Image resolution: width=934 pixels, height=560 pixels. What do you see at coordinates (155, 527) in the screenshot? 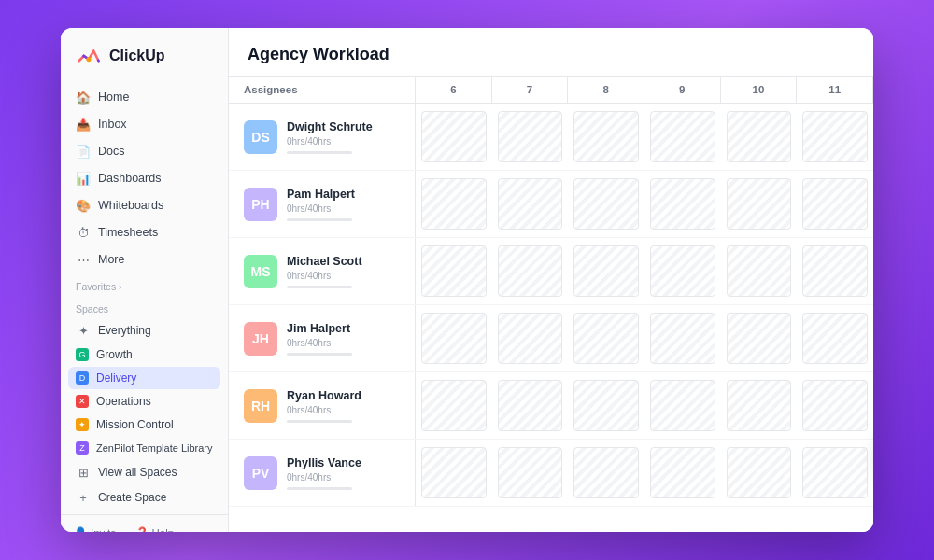
I see `help-button: ❓ Help` at bounding box center [155, 527].